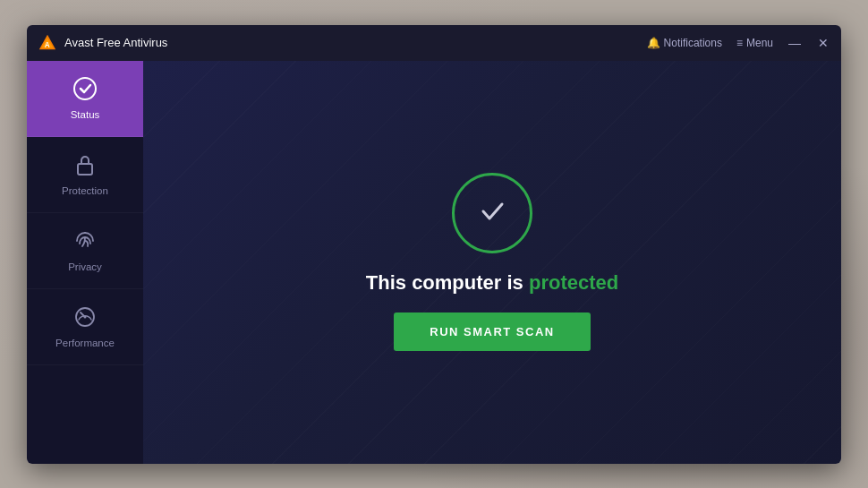 The height and width of the screenshot is (488, 868). What do you see at coordinates (47, 45) in the screenshot?
I see `svg-text: A` at bounding box center [47, 45].